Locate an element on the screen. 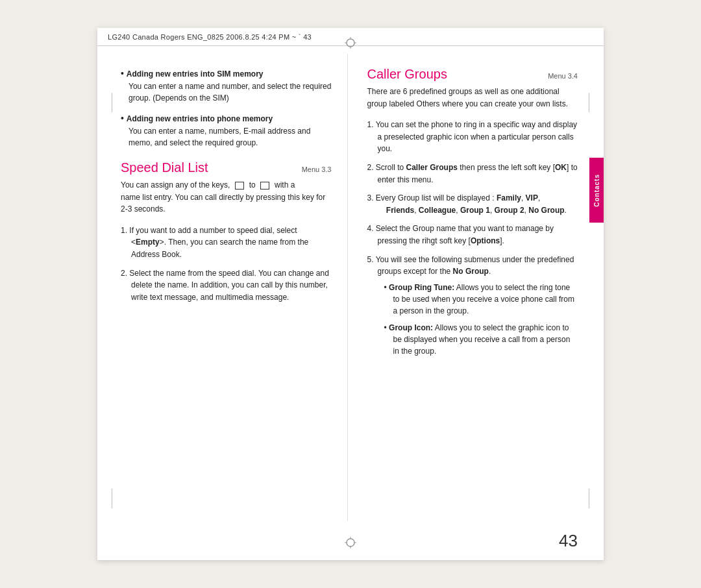  page-number: 43 is located at coordinates (569, 541).